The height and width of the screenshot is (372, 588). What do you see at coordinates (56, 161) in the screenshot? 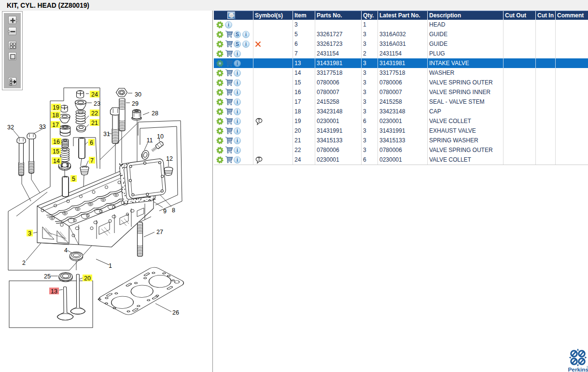
I see `svg-text: 14` at bounding box center [56, 161].